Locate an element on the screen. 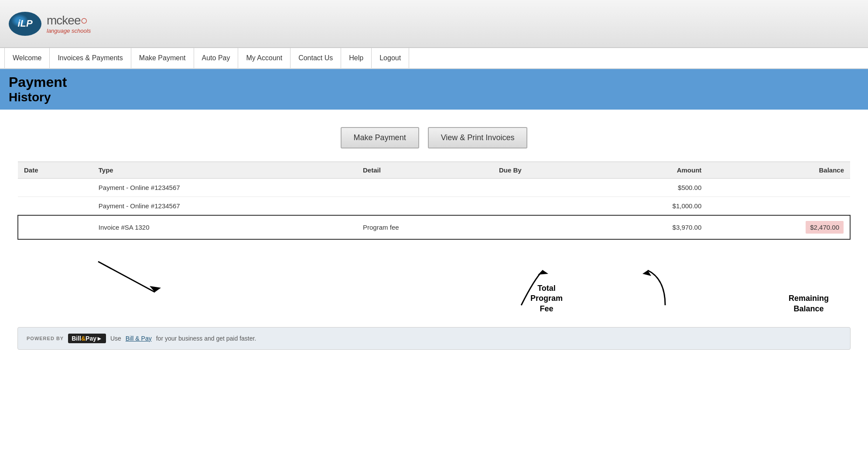 This screenshot has height=455, width=868. row2-due-by is located at coordinates (542, 206).